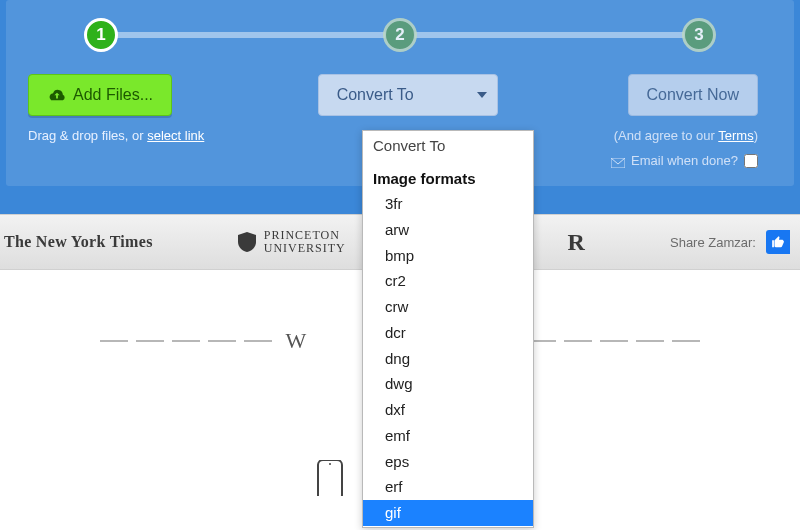  What do you see at coordinates (400, 35) in the screenshot?
I see `steps-row: 1 2 3` at bounding box center [400, 35].